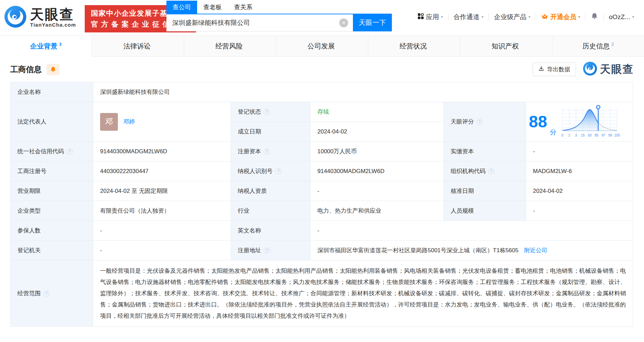 This screenshot has height=342, width=644. Describe the element at coordinates (576, 135) in the screenshot. I see `svg-text: 3` at that location.